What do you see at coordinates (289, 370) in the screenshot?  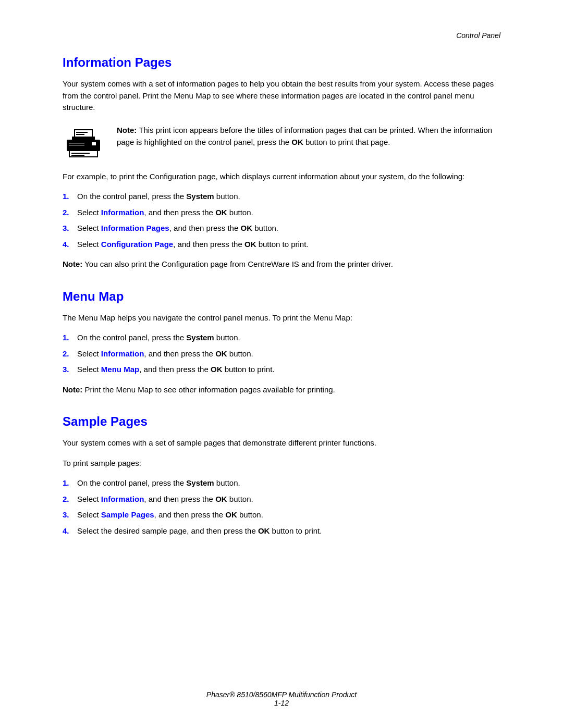 I see `step-content: Select Menu Map, and then press the OK b…` at bounding box center [289, 370].